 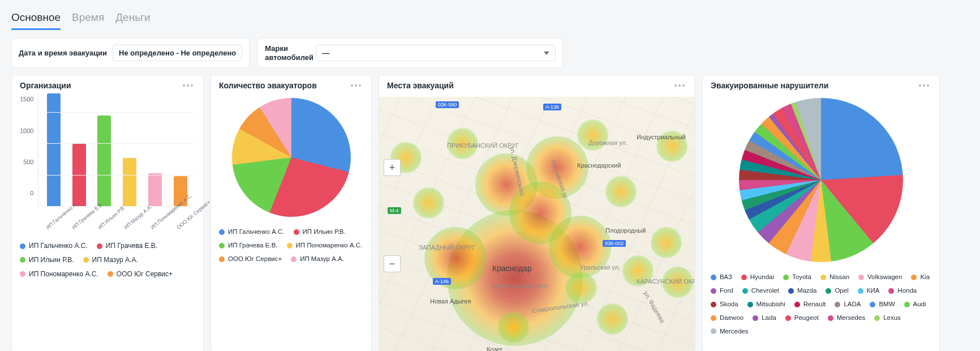 I want to click on card-towtrucks-title: Количество эвакуаторов, so click(x=268, y=85).